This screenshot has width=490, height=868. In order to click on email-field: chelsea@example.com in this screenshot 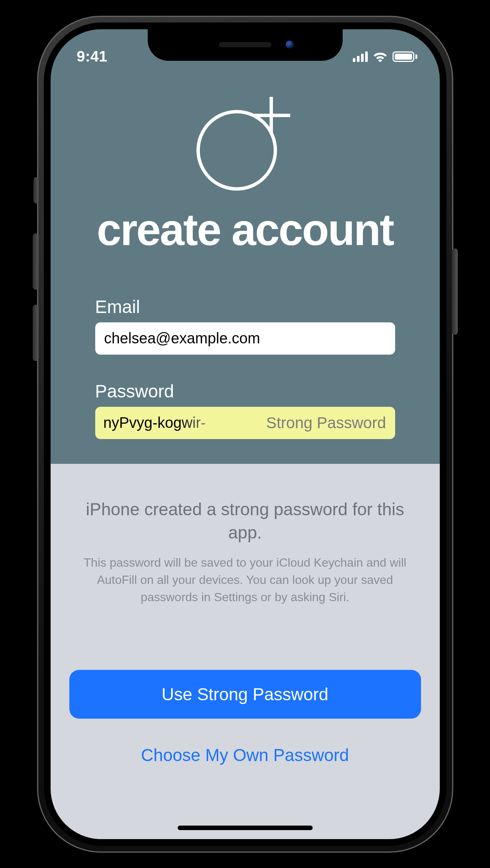, I will do `click(245, 338)`.